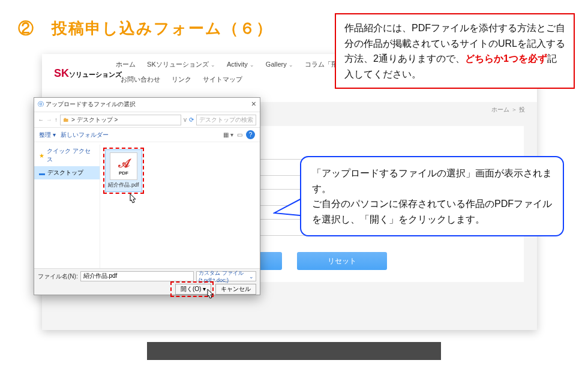  What do you see at coordinates (226, 276) in the screenshot?
I see `file-type-select: カスタム ファイル (*.pdf;*.doc;)⌄` at bounding box center [226, 276].